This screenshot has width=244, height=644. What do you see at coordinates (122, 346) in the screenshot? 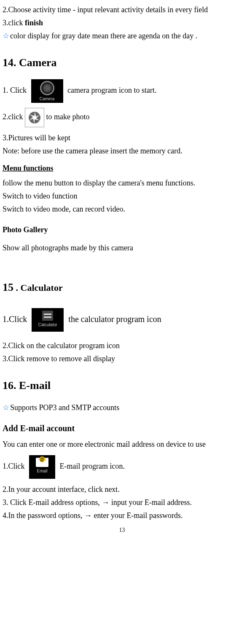
I see `calc-step-2: 2.Click on the calculator program icon` at bounding box center [122, 346].